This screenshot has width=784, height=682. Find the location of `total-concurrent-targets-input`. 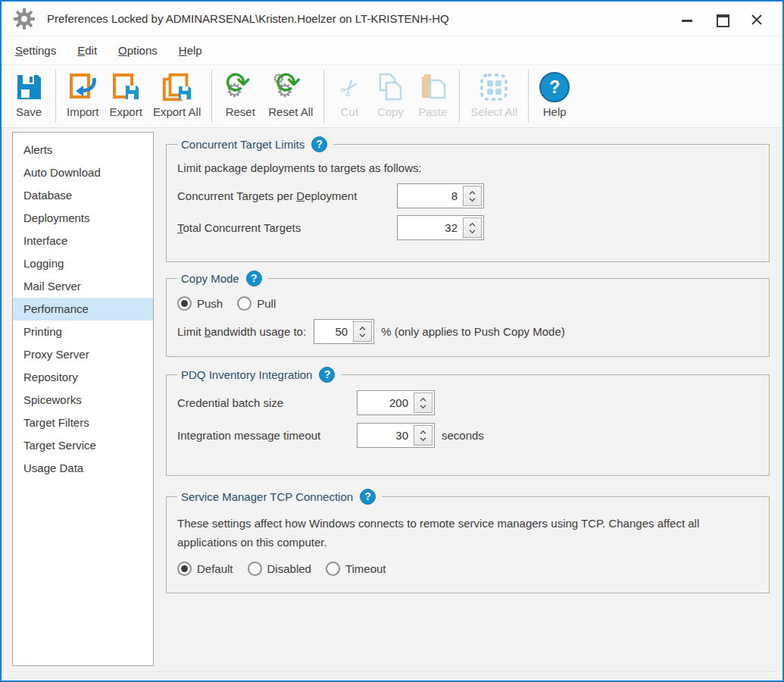

total-concurrent-targets-input is located at coordinates (430, 227).